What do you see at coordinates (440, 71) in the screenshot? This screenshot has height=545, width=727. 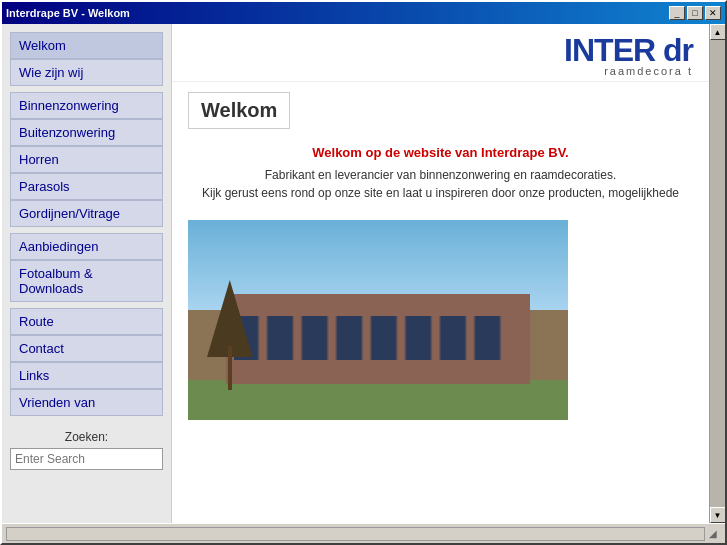 I see `logo-subtext: raamdecora t` at bounding box center [440, 71].